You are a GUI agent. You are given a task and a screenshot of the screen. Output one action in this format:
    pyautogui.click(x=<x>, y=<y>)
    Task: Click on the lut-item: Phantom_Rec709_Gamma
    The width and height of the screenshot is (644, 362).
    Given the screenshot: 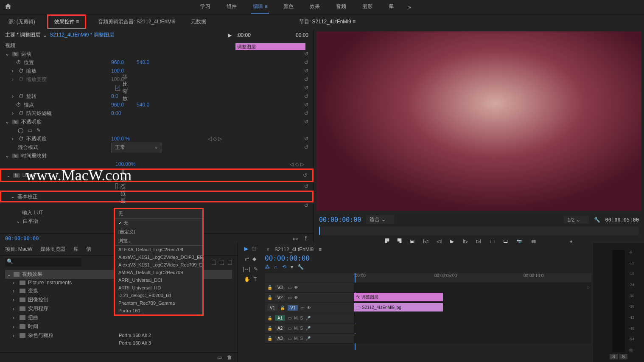 What is the action you would take?
    pyautogui.click(x=159, y=303)
    